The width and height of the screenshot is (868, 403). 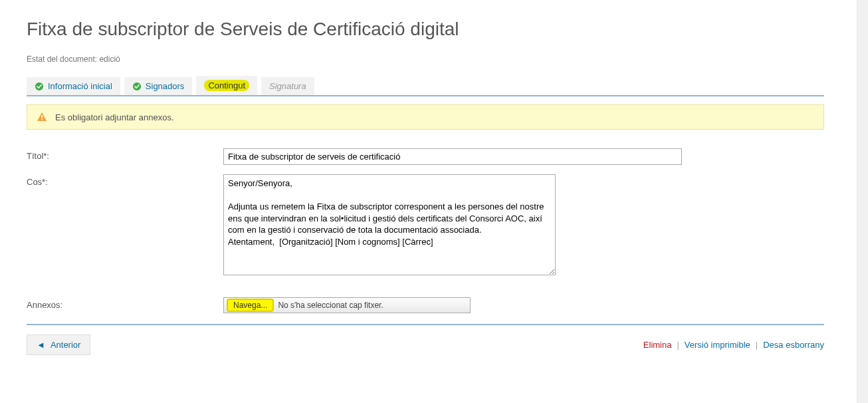 I want to click on status-value: edició, so click(x=109, y=59).